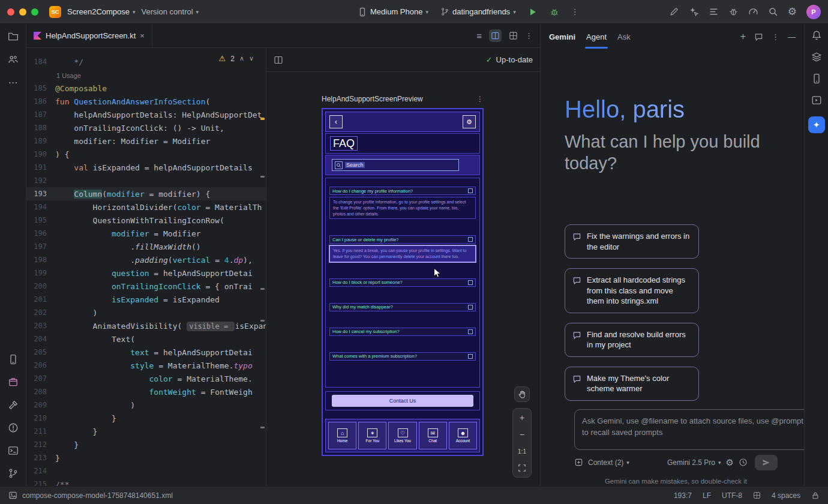  What do you see at coordinates (522, 394) in the screenshot?
I see `pan-tool-icon` at bounding box center [522, 394].